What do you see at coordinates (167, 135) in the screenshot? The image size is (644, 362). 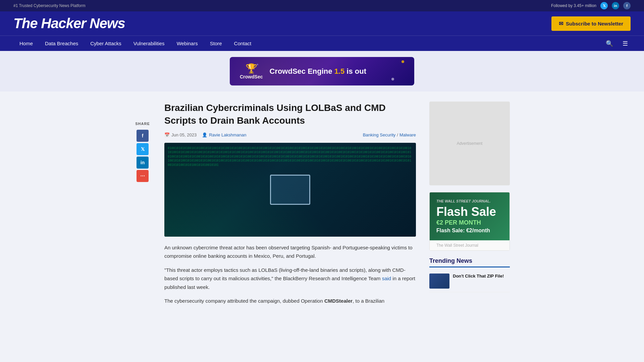 I see `calendar-icon: 📅` at bounding box center [167, 135].